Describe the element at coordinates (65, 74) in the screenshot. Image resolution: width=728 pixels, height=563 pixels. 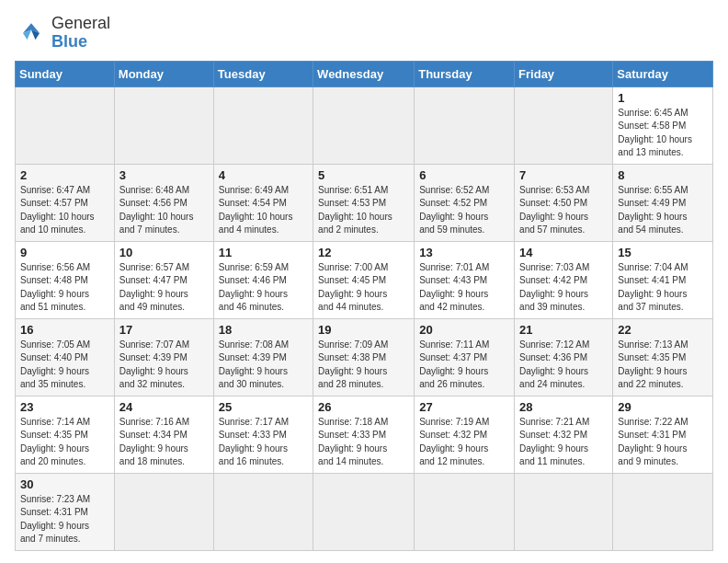
I see `weekday-header-sunday: Sunday` at that location.